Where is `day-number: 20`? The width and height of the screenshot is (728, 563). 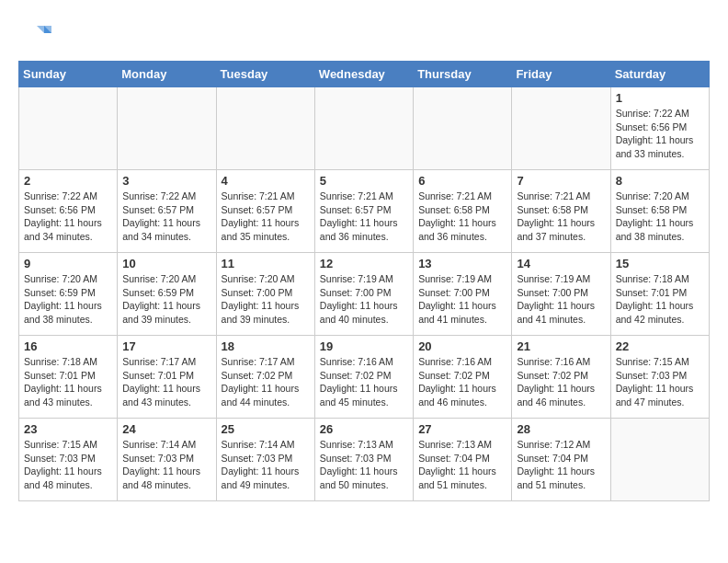 day-number: 20 is located at coordinates (462, 346).